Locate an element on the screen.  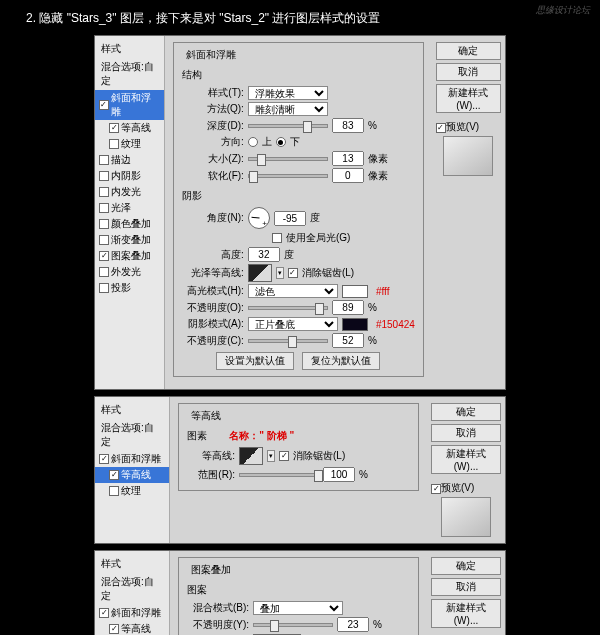
set-default-button: 设置为默认值 is located at coordinates (255, 361).